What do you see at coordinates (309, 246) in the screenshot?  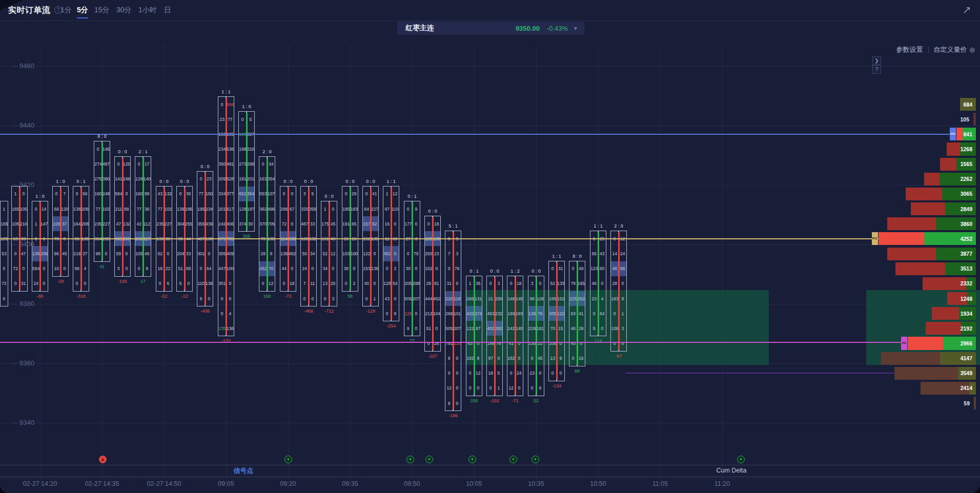 I see `delta-line-down` at bounding box center [309, 246].